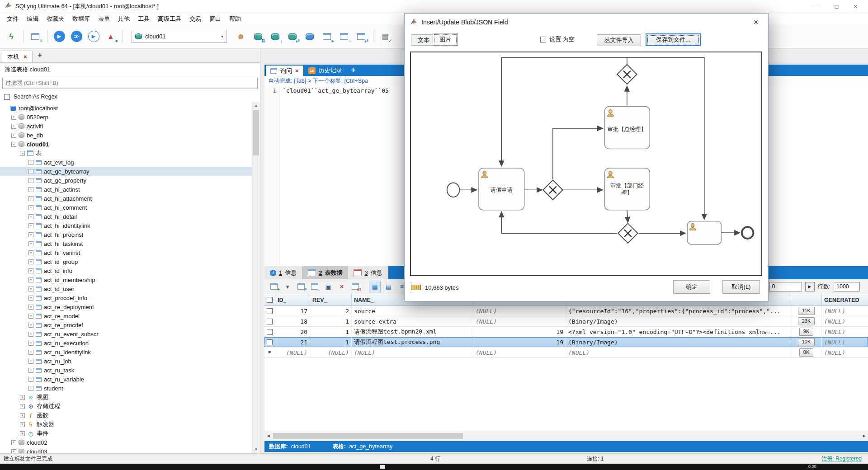  Describe the element at coordinates (344, 37) in the screenshot. I see `table-structure-icon: ≡` at that location.